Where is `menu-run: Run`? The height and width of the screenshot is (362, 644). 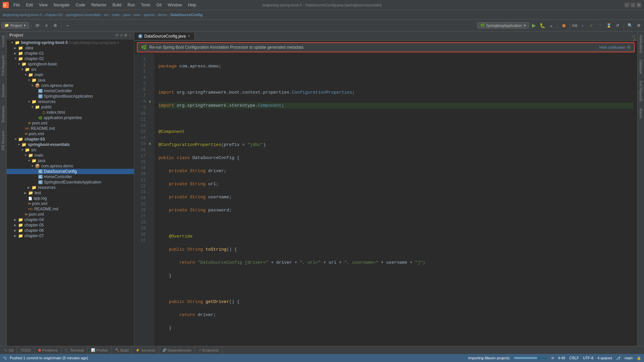 menu-run: Run is located at coordinates (131, 5).